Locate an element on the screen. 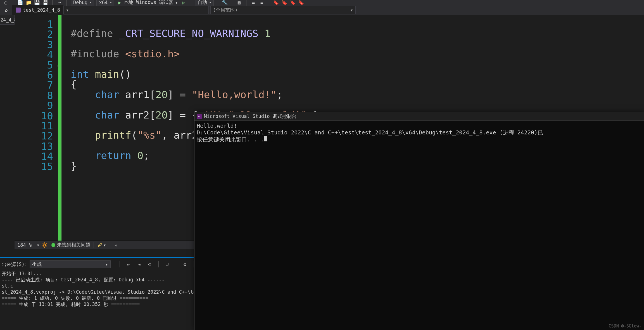 This screenshot has height=330, width=644. nav-row: ✿ test_2024_4_8 ▾ (全局范围)▾ is located at coordinates (322, 10).